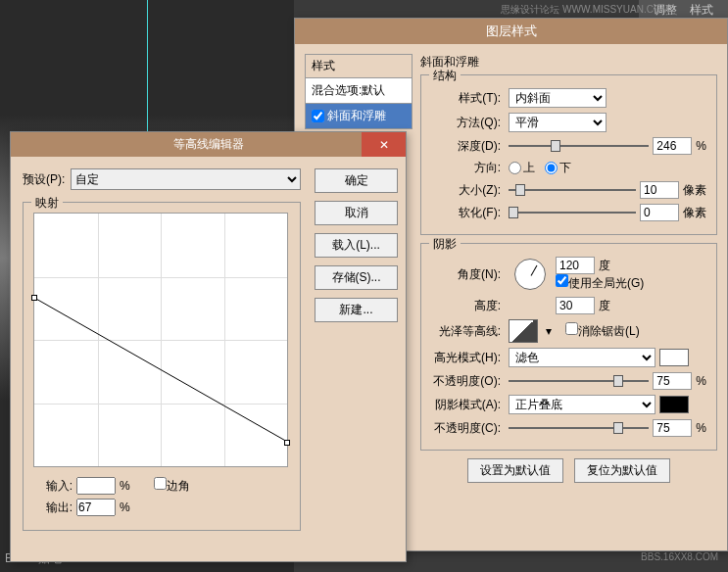 This screenshot has width=728, height=572. What do you see at coordinates (96, 507) in the screenshot?
I see `output-field` at bounding box center [96, 507].